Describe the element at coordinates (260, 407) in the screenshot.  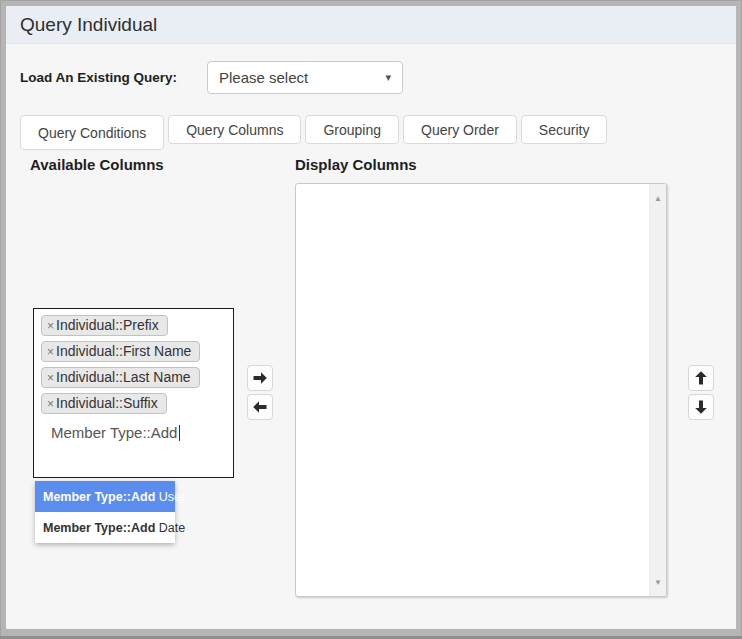
I see `move-left-button` at that location.